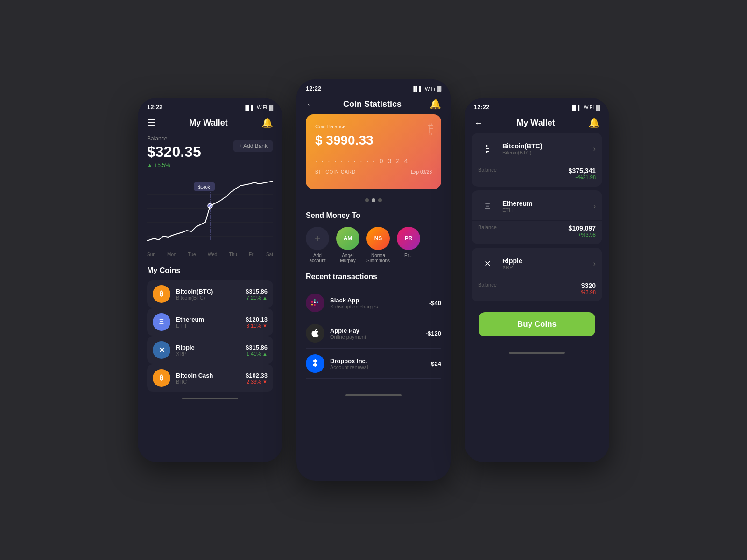 The width and height of the screenshot is (747, 560). Describe the element at coordinates (482, 107) in the screenshot. I see `phone3-time: 12:22` at that location.